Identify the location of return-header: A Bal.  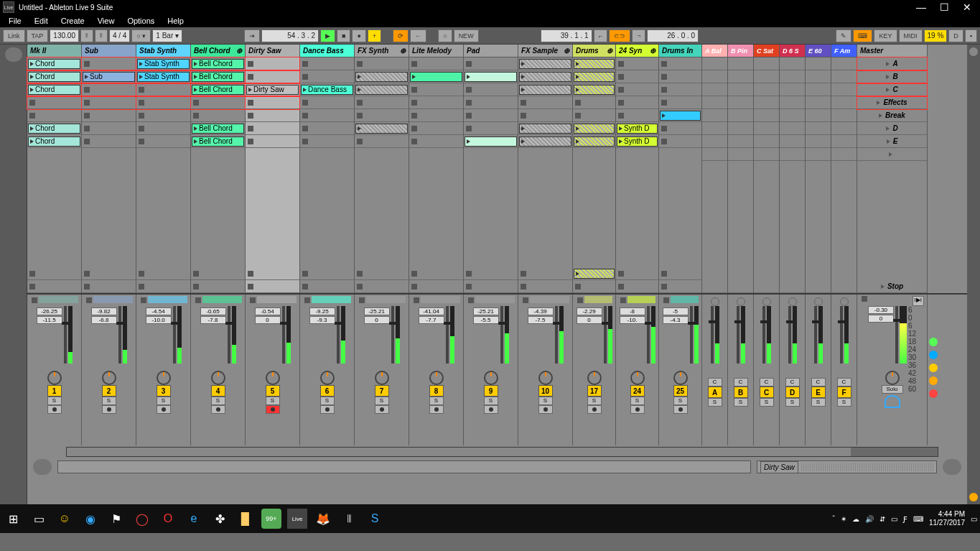
(715, 51).